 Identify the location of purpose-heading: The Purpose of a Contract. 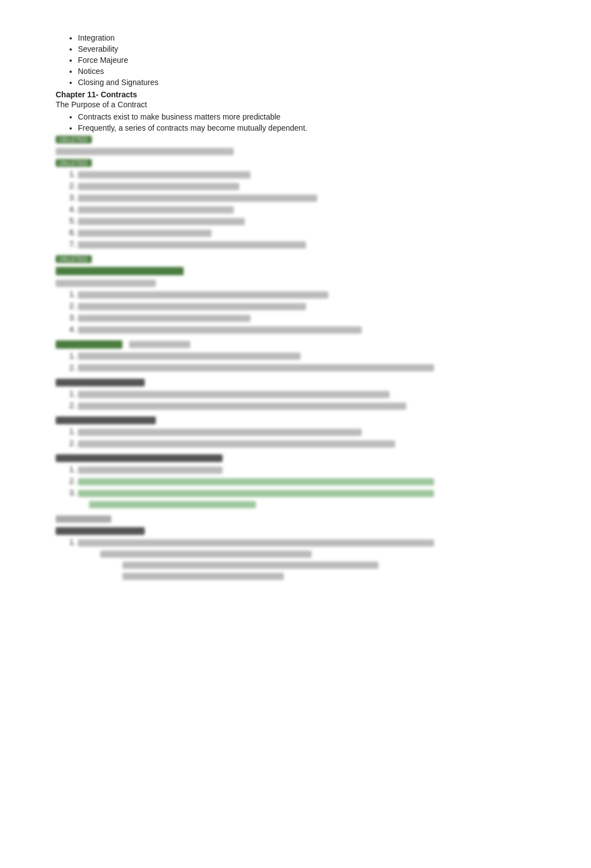
(301, 105).